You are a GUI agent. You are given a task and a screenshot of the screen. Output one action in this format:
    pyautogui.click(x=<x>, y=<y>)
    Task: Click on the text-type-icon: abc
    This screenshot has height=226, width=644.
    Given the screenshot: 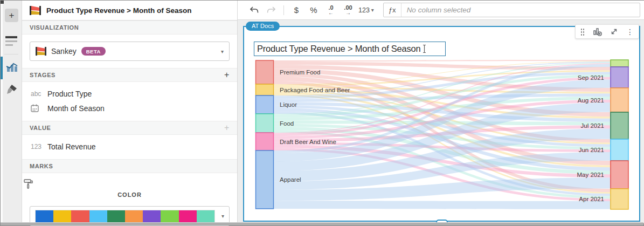 What is the action you would take?
    pyautogui.click(x=37, y=94)
    